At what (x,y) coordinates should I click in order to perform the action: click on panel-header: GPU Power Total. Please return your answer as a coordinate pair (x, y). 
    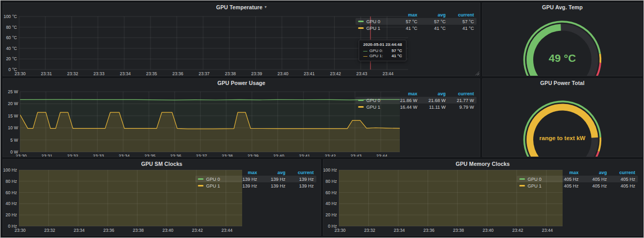
    Looking at the image, I should click on (563, 82).